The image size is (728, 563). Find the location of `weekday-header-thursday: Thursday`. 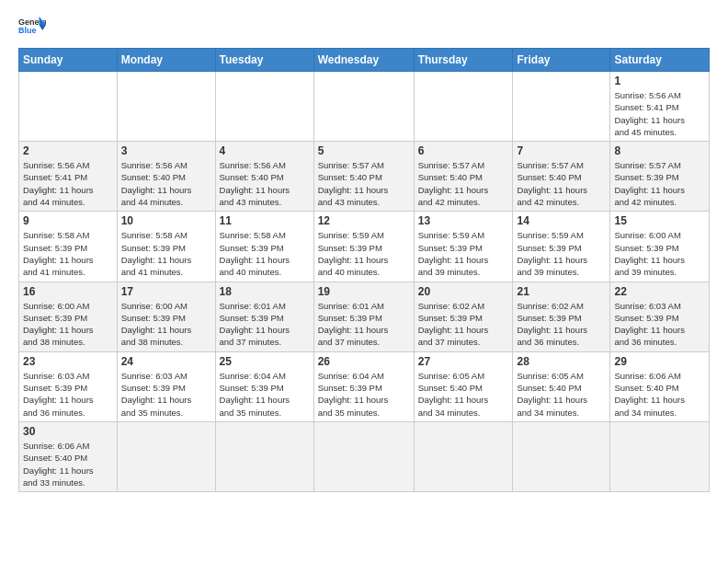

weekday-header-thursday: Thursday is located at coordinates (463, 61).